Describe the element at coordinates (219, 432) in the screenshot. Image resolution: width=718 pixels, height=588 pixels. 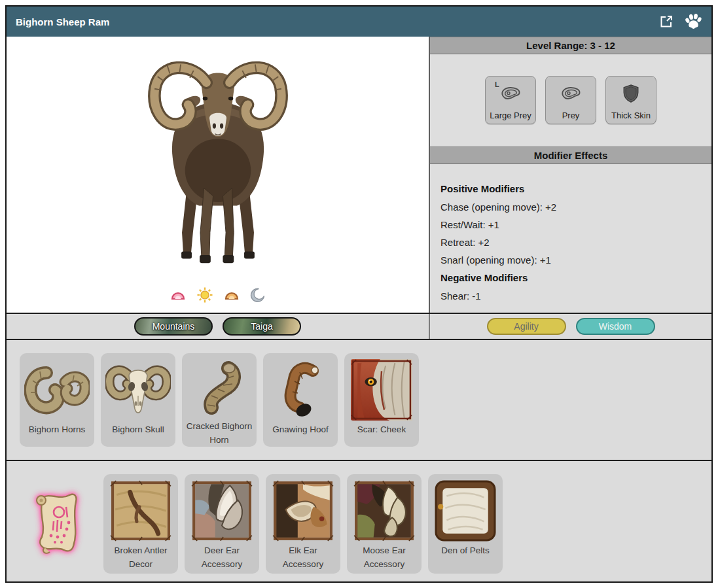
I see `item-label: Cracked Bighorn Horn` at that location.